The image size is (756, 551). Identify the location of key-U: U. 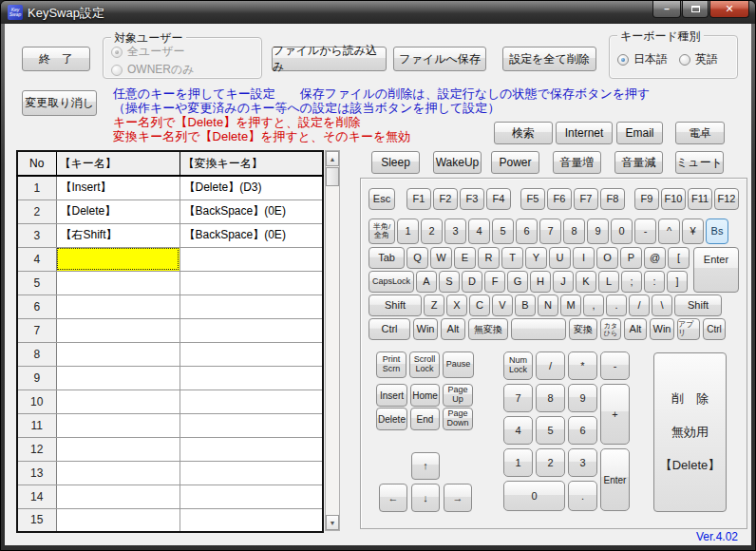
(560, 258).